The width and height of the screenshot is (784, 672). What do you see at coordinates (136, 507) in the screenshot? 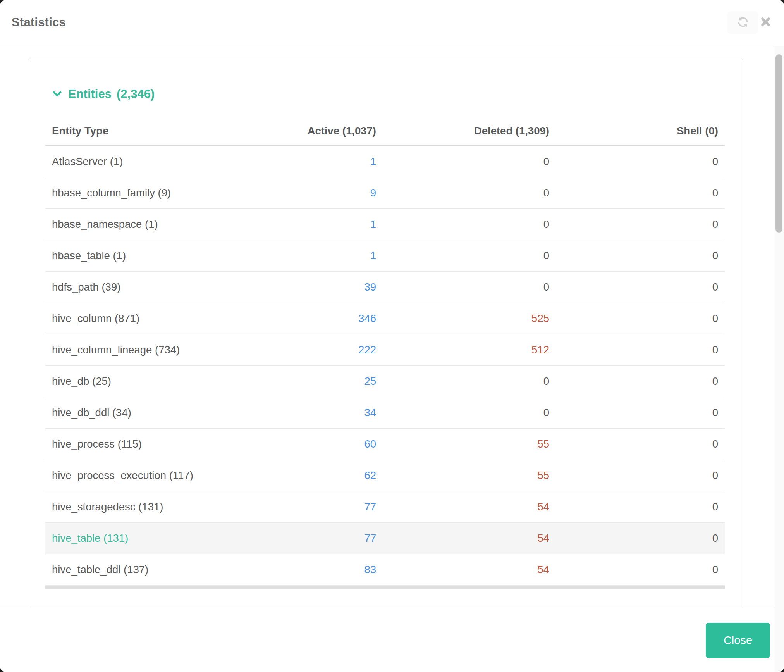
I see `entity-type-link: hive_storagedesc (131)` at bounding box center [136, 507].